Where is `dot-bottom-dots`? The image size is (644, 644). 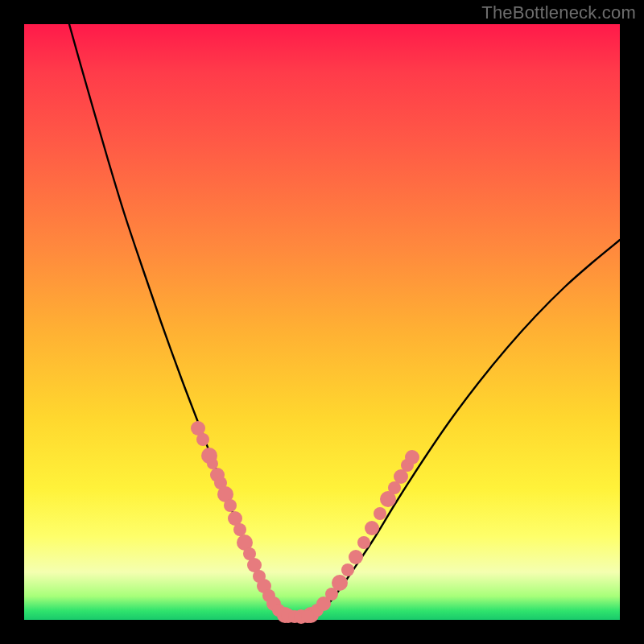
dot-bottom-dots is located at coordinates (308, 617).